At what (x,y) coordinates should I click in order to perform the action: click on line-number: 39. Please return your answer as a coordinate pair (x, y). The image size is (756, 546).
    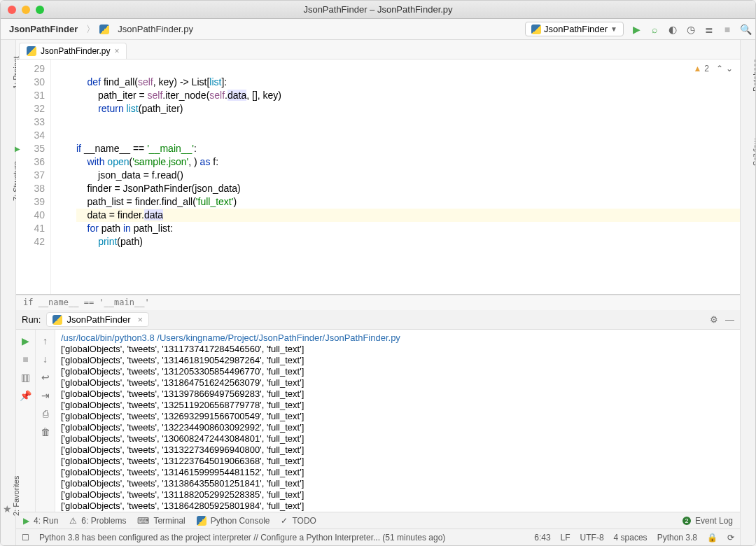
    Looking at the image, I should click on (31, 202).